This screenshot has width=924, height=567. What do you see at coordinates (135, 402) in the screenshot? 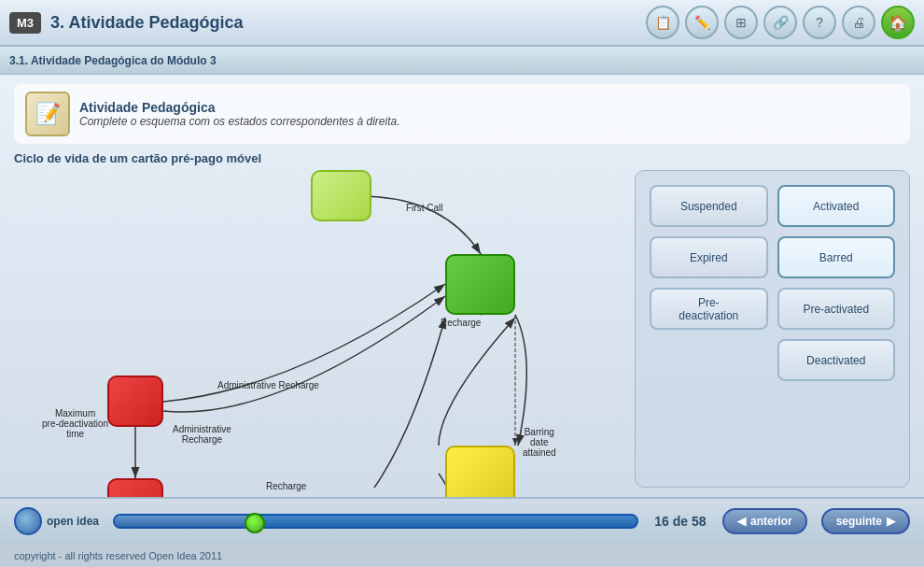
I see `state-max-pre-deact` at bounding box center [135, 402].